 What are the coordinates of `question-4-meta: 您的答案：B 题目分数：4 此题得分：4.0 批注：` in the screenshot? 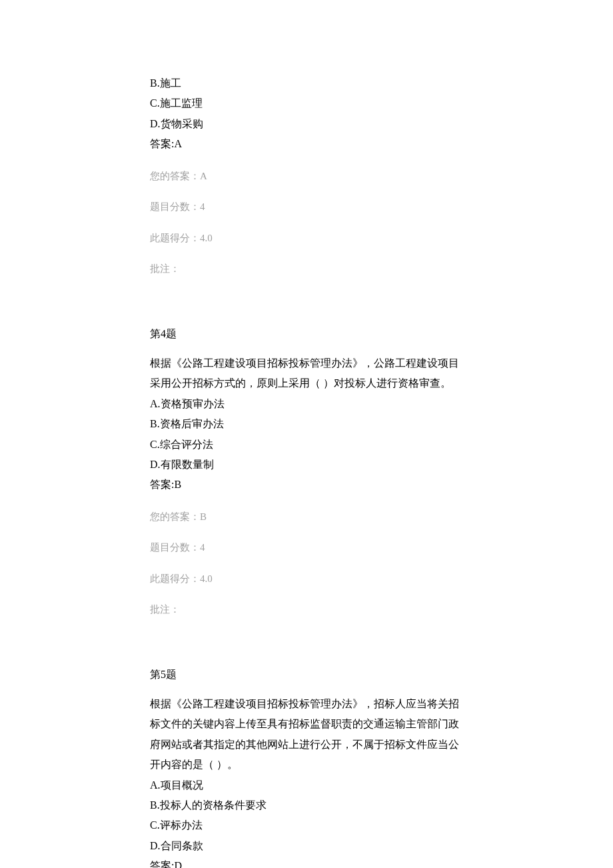 It's located at (306, 563).